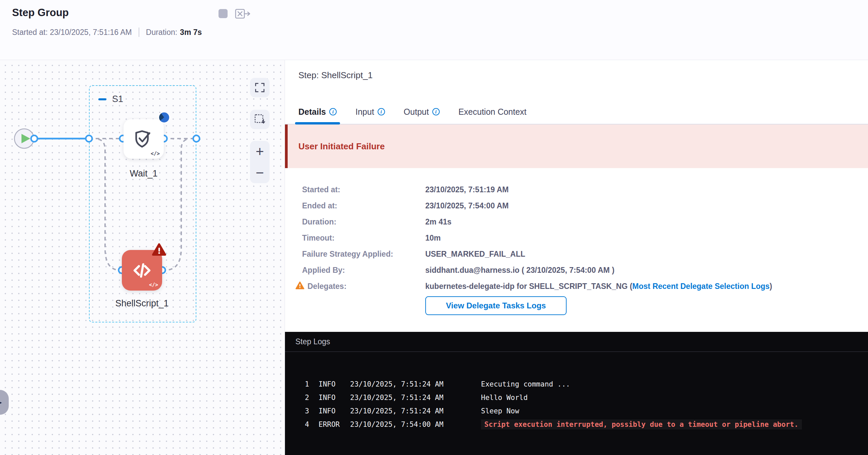 The width and height of the screenshot is (868, 455). What do you see at coordinates (313, 342) in the screenshot?
I see `step-logs-title: Step Logs` at bounding box center [313, 342].